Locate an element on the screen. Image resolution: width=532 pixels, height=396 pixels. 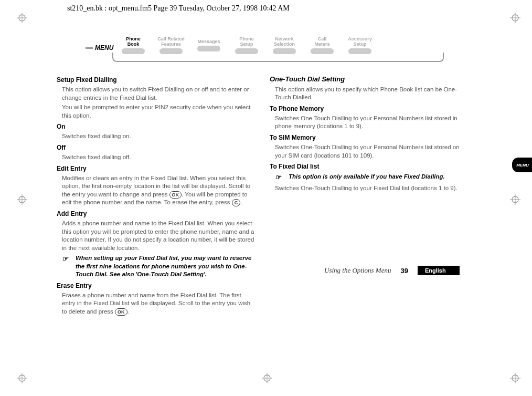
heading-on: On is located at coordinates (156, 127).